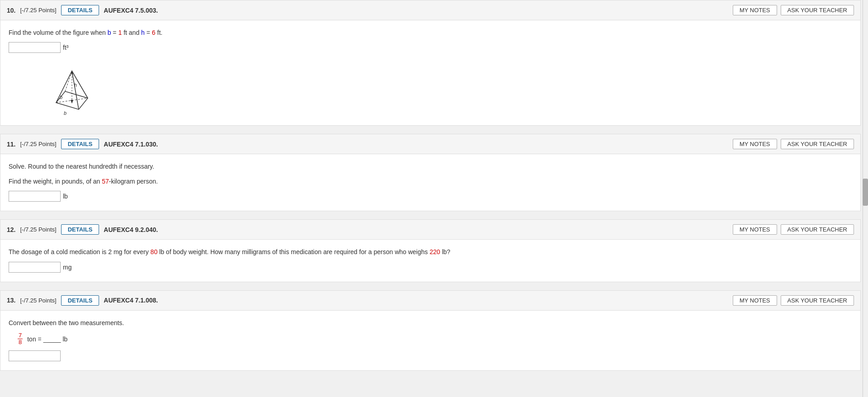  What do you see at coordinates (34, 196) in the screenshot?
I see `question-11-answer-input` at bounding box center [34, 196].